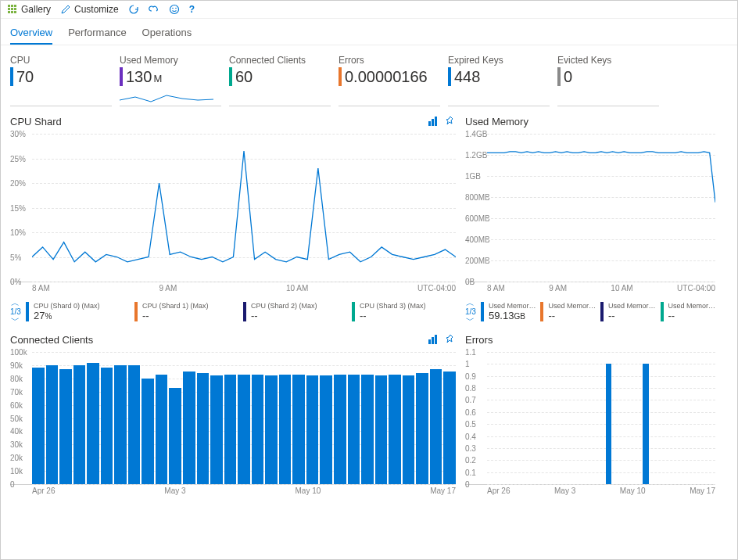 The height and width of the screenshot is (560, 738). What do you see at coordinates (568, 311) in the screenshot?
I see `legend-item: Used Memory (Shard 2...--` at bounding box center [568, 311].